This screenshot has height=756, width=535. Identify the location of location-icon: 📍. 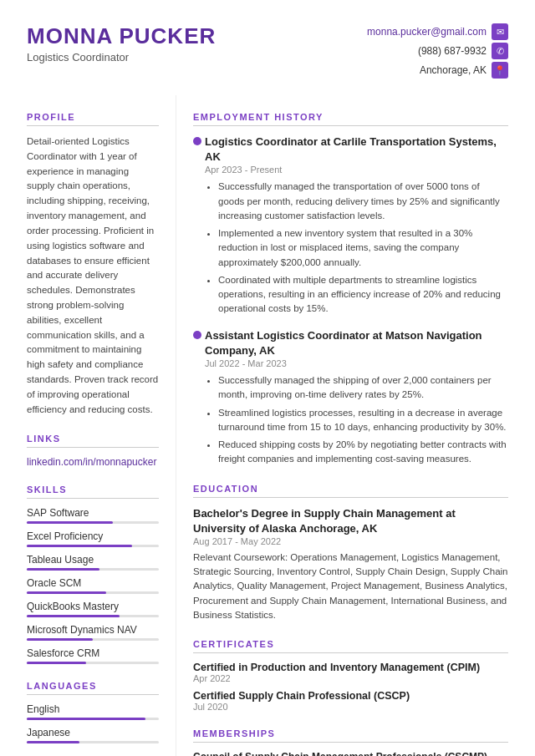
(500, 70).